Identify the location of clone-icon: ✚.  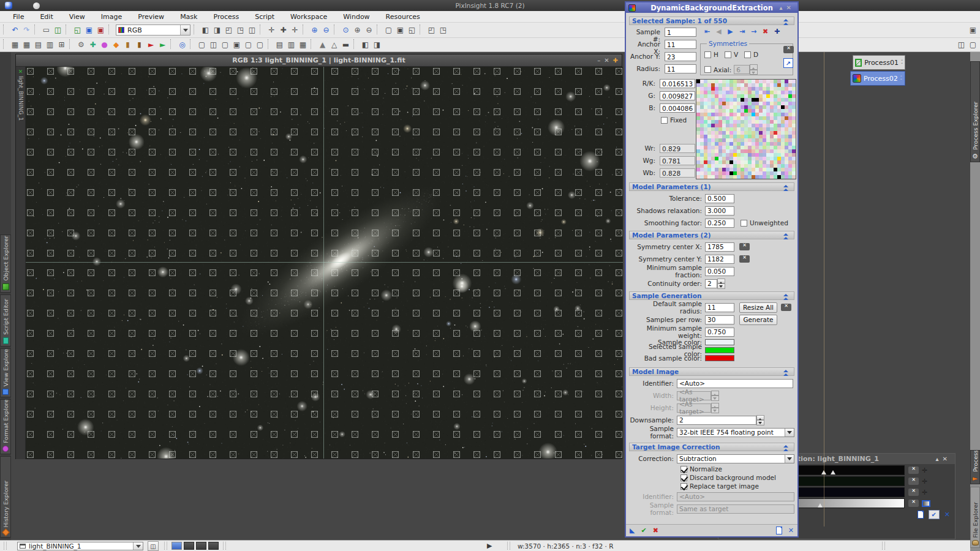
(93, 45).